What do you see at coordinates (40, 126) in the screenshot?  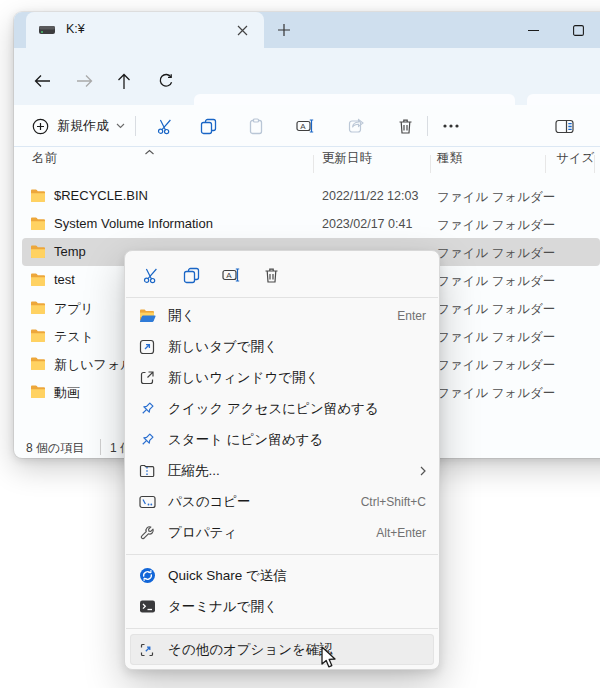 I see `plus-circle-icon` at bounding box center [40, 126].